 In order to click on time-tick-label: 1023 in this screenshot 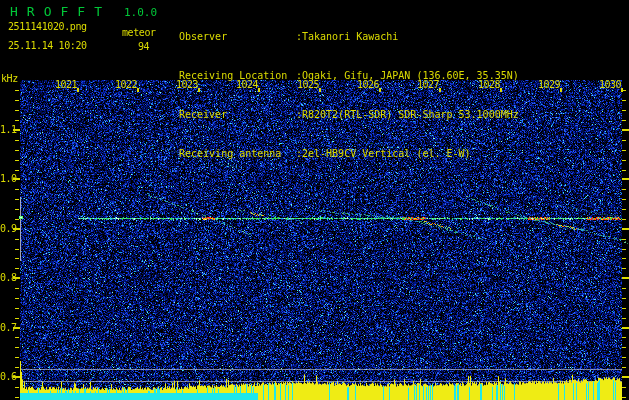, I will do `click(184, 85)`.